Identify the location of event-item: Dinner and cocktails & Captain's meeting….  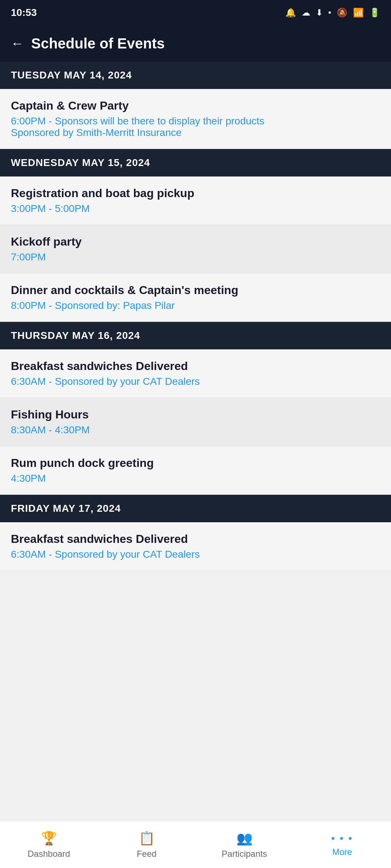
(196, 298).